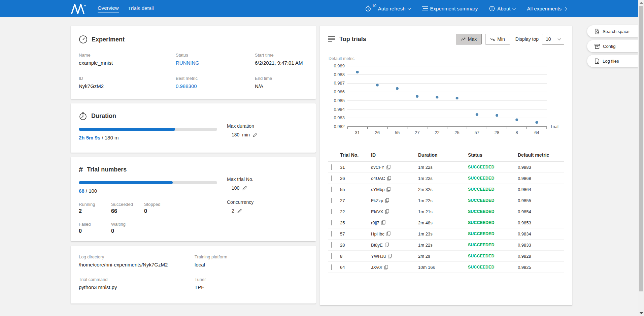 Image resolution: width=644 pixels, height=316 pixels. What do you see at coordinates (443, 256) in the screenshot?
I see `cell-duration: 2m 2s` at bounding box center [443, 256].